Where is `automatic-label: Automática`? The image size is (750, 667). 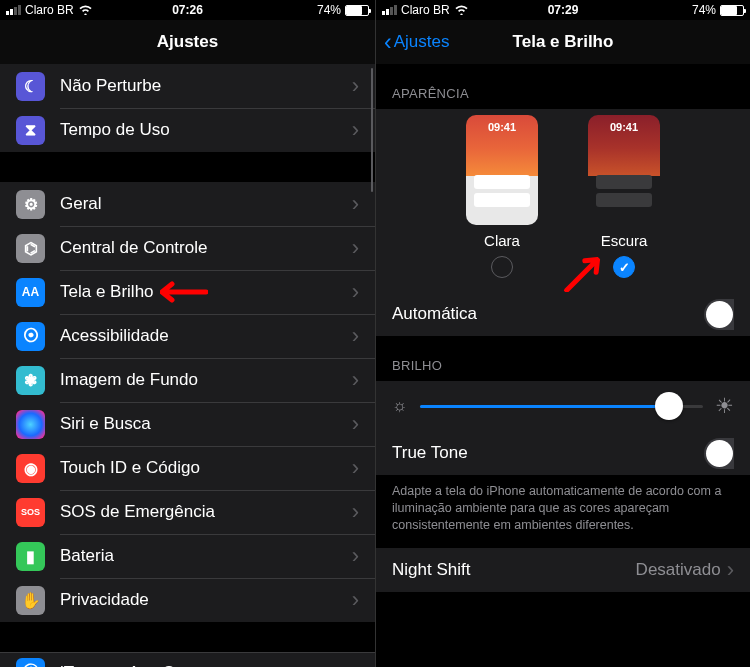 automatic-label: Automática is located at coordinates (548, 314).